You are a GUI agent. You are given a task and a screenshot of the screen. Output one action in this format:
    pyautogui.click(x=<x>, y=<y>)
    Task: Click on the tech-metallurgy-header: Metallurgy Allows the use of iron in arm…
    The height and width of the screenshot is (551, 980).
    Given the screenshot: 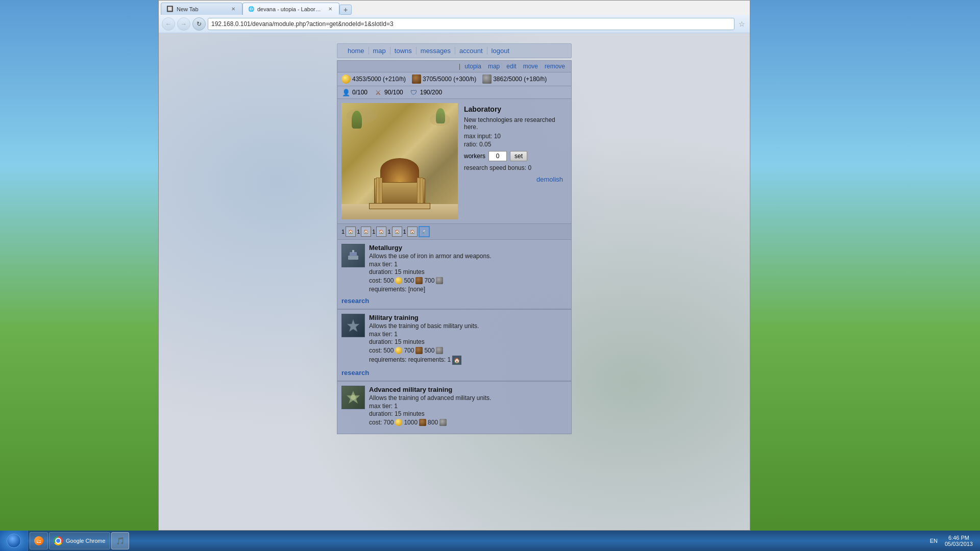 What is the action you would take?
    pyautogui.click(x=454, y=269)
    